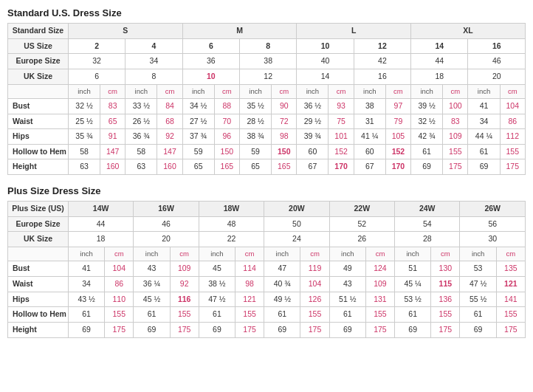 This screenshot has width=533, height=392. Describe the element at coordinates (297, 210) in the screenshot. I see `plus-20w: 20W` at that location.